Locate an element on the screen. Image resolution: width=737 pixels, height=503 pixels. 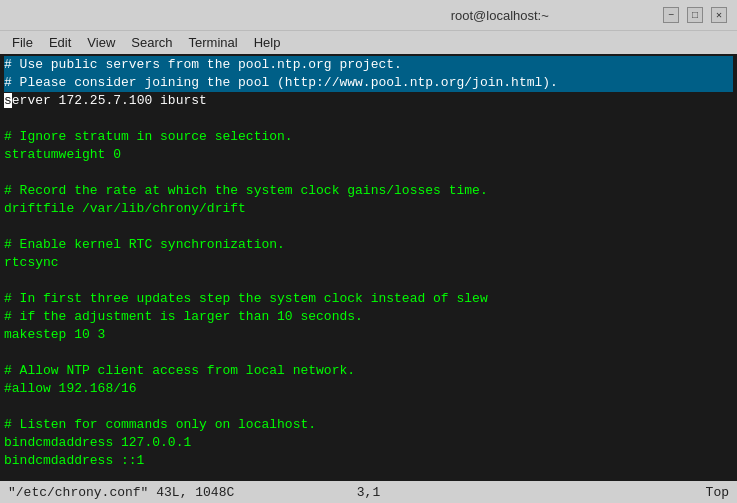
editor-line-8: # Record the rate at which the system cl… is located at coordinates (368, 191).